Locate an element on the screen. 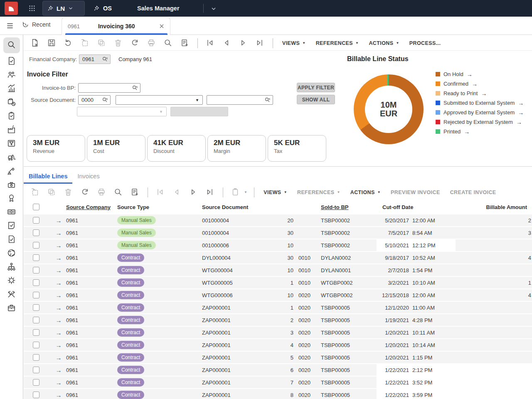  sidebar-analysis is located at coordinates (12, 89).